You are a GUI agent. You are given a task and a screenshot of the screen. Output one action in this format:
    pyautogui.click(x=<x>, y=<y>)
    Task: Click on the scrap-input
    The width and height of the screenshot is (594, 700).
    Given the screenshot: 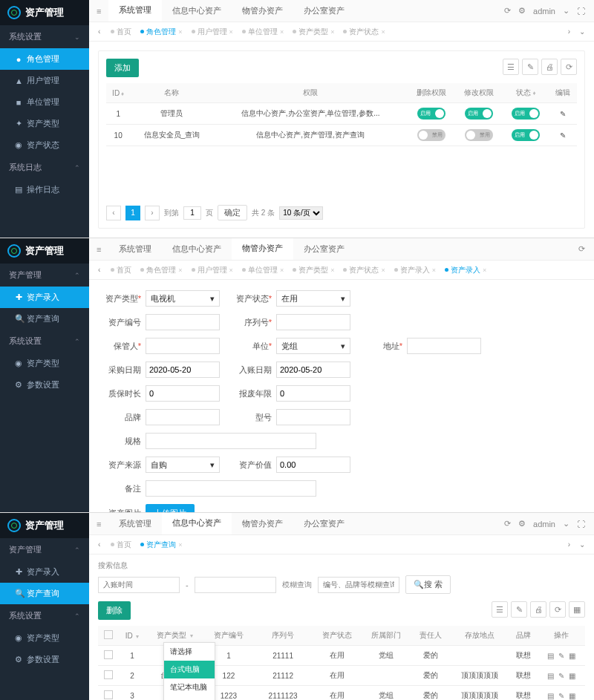 What is the action you would take?
    pyautogui.click(x=313, y=393)
    